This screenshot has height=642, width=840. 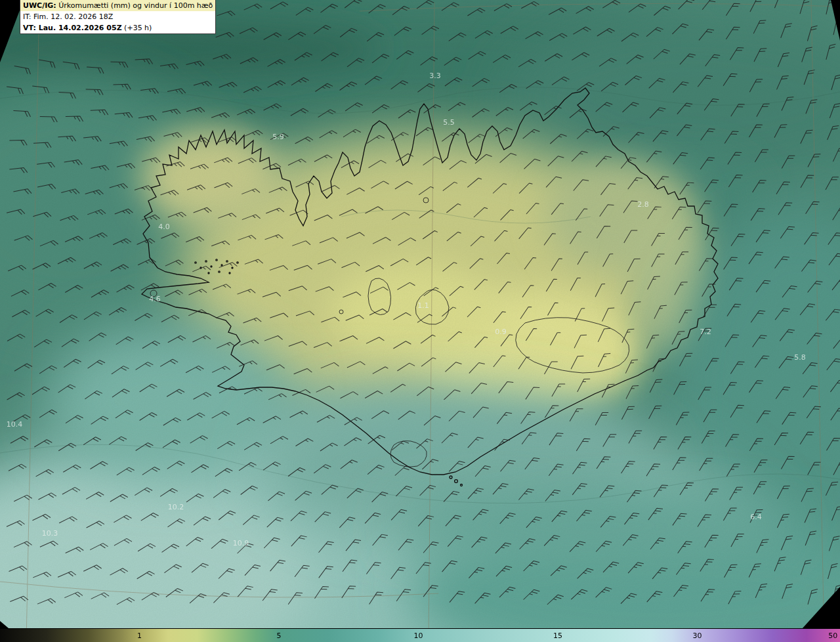 What do you see at coordinates (418, 635) in the screenshot?
I see `colorbar-tick-label: 10` at bounding box center [418, 635].